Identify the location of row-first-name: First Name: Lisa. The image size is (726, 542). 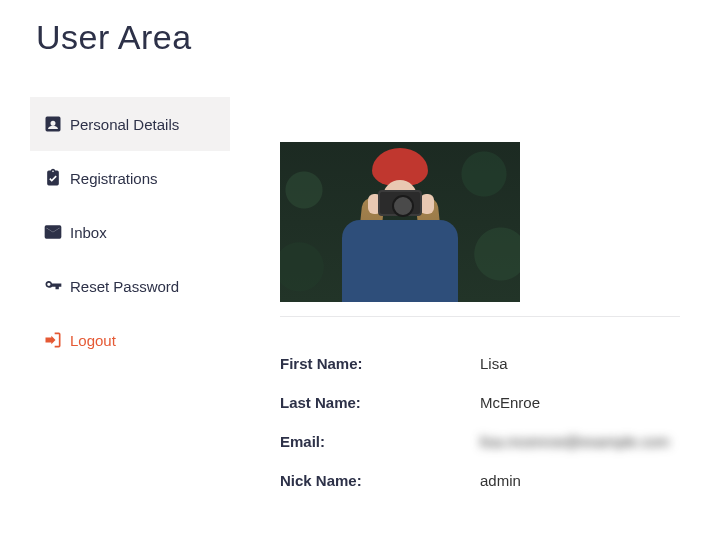
(480, 364).